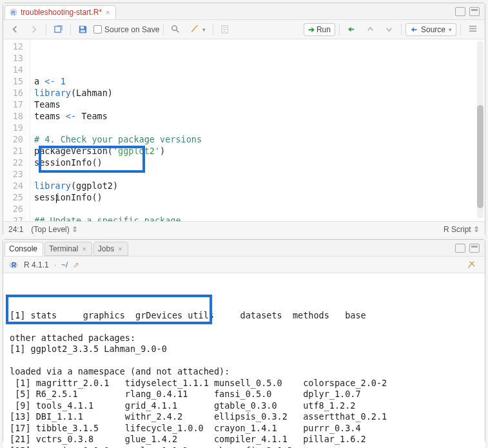 The image size is (488, 448). I want to click on compile-report-button, so click(226, 30).